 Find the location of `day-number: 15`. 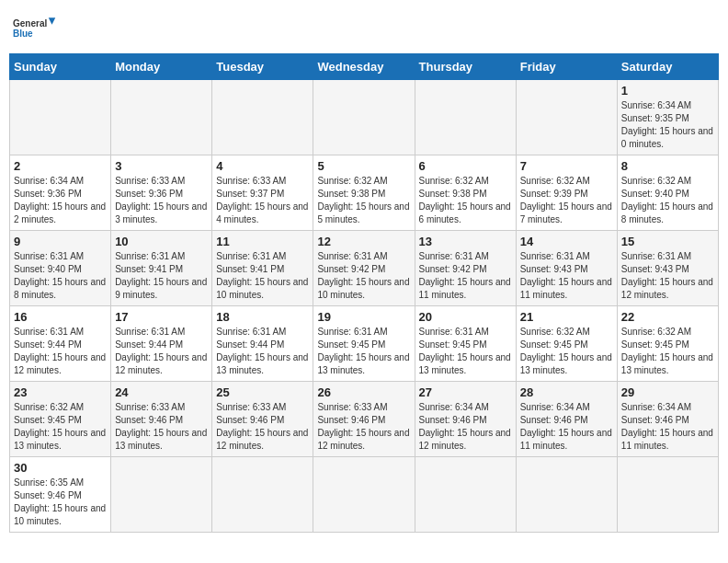

day-number: 15 is located at coordinates (667, 241).